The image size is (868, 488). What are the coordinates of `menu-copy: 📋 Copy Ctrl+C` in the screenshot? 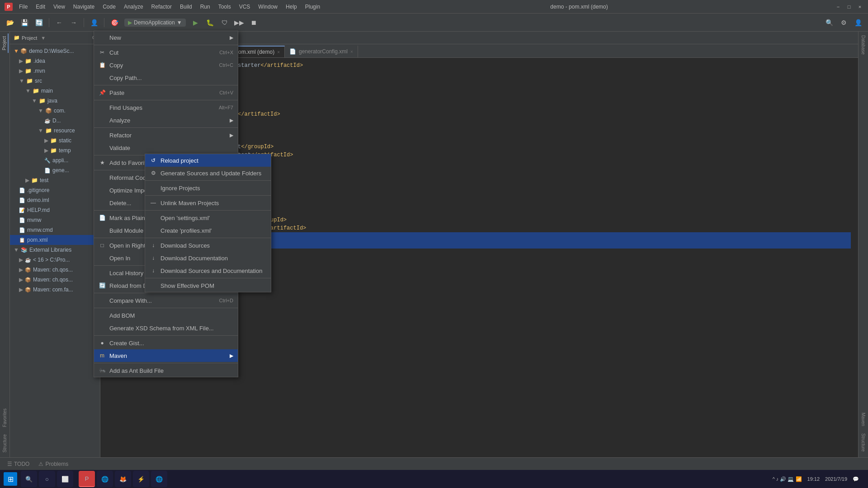 It's located at (166, 65).